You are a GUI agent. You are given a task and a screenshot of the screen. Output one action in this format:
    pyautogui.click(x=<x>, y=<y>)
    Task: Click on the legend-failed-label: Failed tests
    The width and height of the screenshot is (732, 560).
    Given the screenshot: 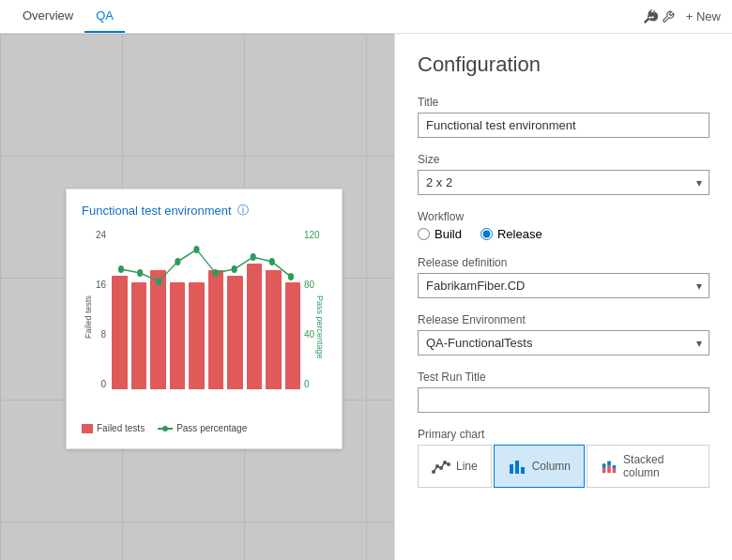 What is the action you would take?
    pyautogui.click(x=120, y=428)
    